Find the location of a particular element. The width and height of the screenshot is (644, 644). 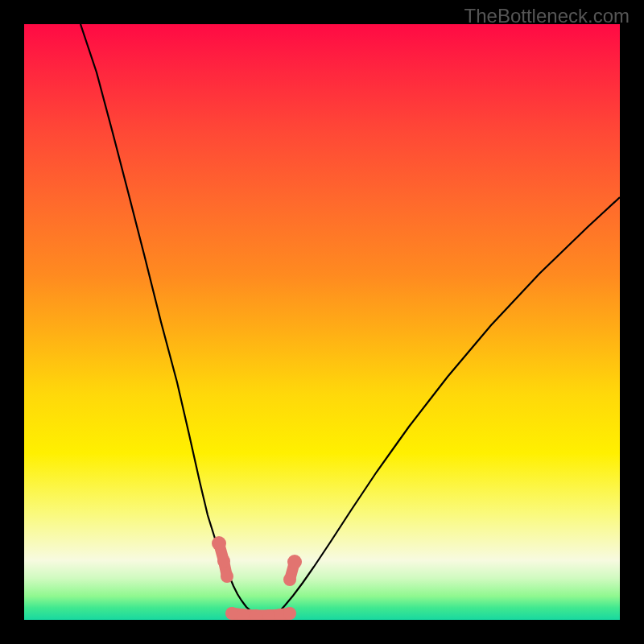

marker-left-cluster-bot is located at coordinates (227, 576).